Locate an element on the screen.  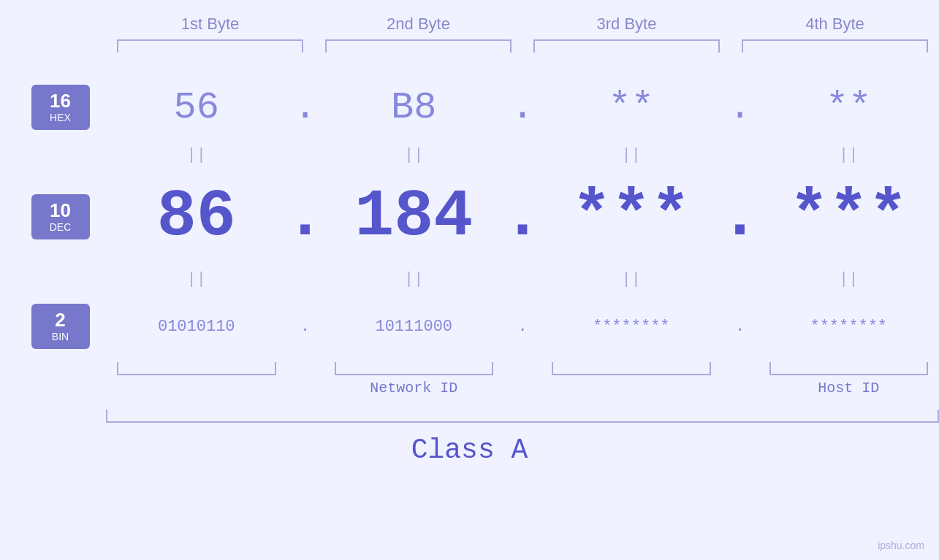
bin-b4: ******** is located at coordinates (849, 327).